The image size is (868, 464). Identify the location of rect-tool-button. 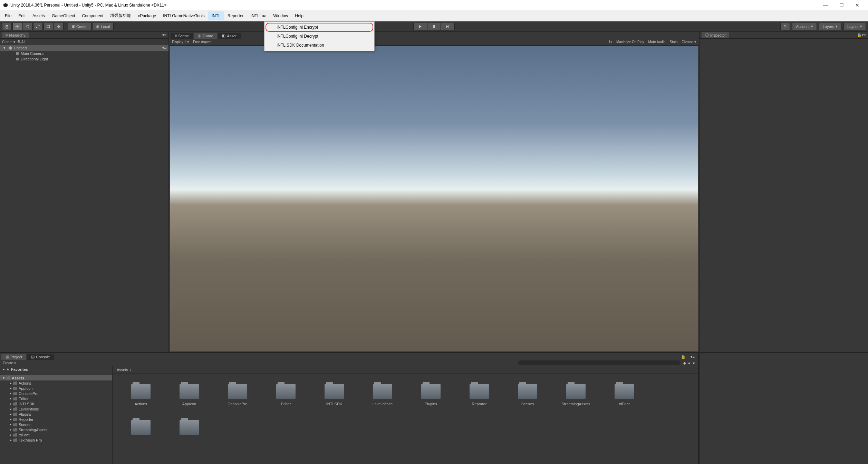
(48, 27).